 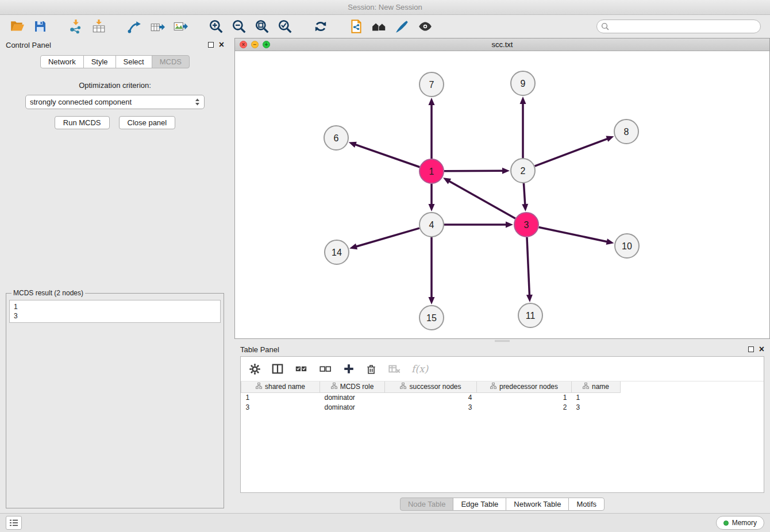 I want to click on memory-button: Memory, so click(x=740, y=523).